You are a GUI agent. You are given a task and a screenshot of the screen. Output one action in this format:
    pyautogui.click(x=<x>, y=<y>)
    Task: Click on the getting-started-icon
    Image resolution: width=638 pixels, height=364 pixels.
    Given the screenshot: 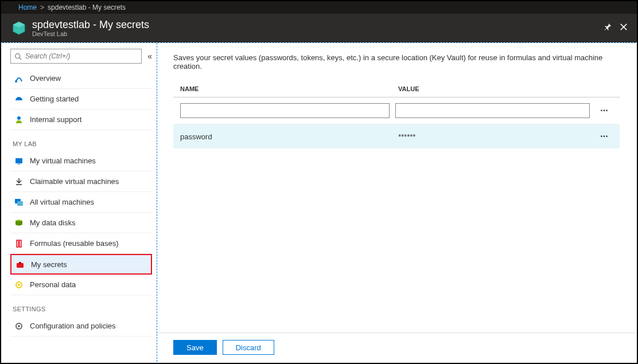 What is the action you would take?
    pyautogui.click(x=19, y=99)
    